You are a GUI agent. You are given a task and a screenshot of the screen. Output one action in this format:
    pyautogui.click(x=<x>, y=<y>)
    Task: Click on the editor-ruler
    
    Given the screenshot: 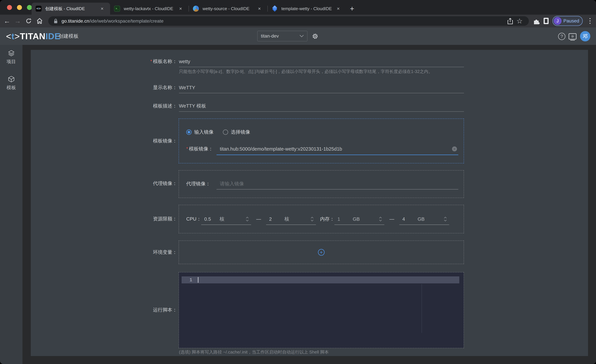 What is the action you would take?
    pyautogui.click(x=422, y=308)
    